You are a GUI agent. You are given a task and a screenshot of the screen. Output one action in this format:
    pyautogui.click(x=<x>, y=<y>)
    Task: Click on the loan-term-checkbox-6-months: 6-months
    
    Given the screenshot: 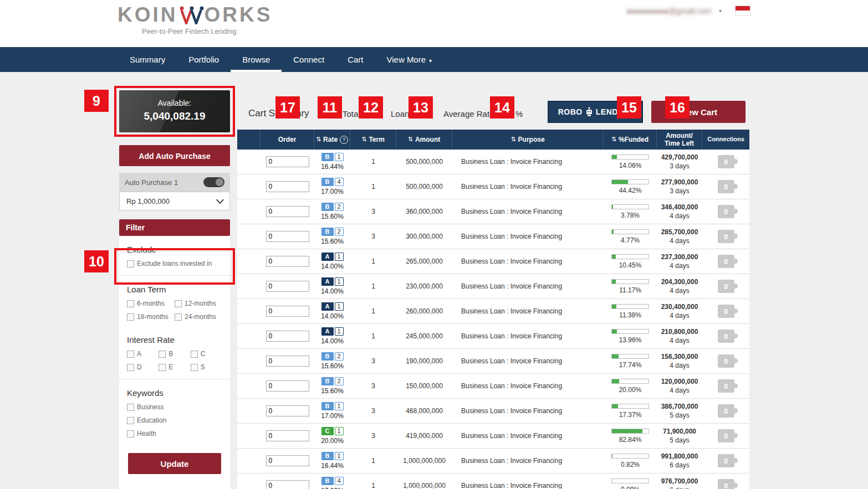 What is the action you would take?
    pyautogui.click(x=151, y=303)
    